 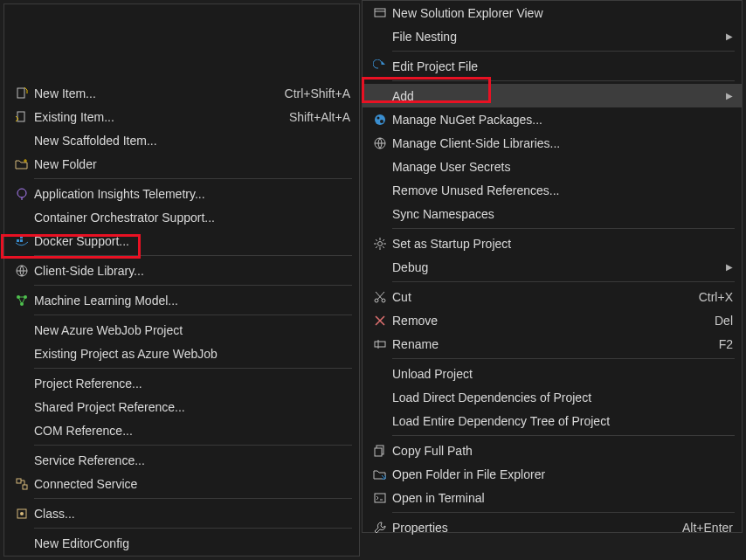 I want to click on right_menu-item-unload-project: Unload Project, so click(x=552, y=374).